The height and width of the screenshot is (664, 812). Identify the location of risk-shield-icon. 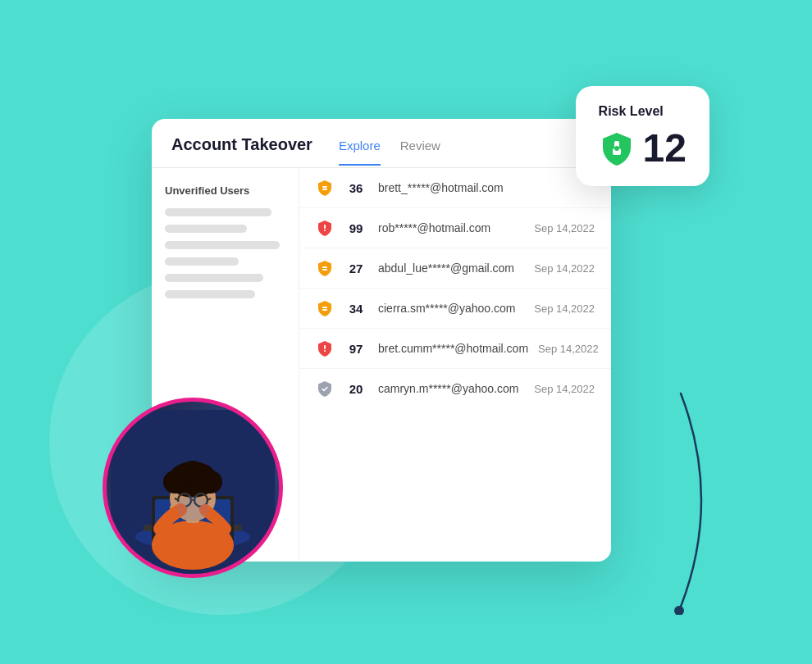
(617, 148).